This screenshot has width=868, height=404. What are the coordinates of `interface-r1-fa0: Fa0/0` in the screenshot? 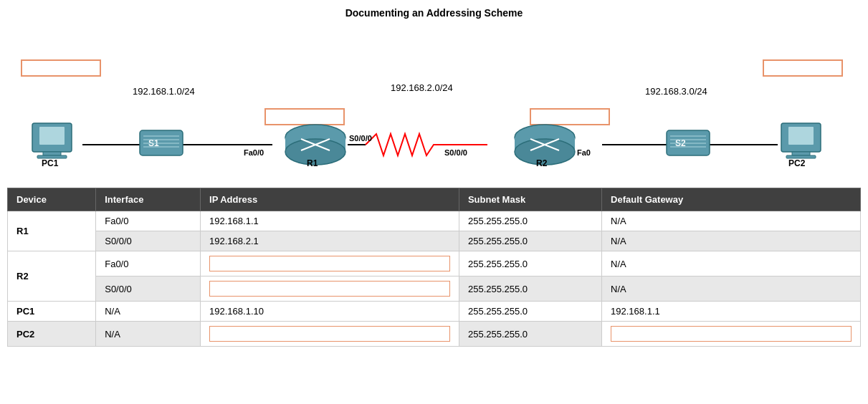 It's located at (148, 221).